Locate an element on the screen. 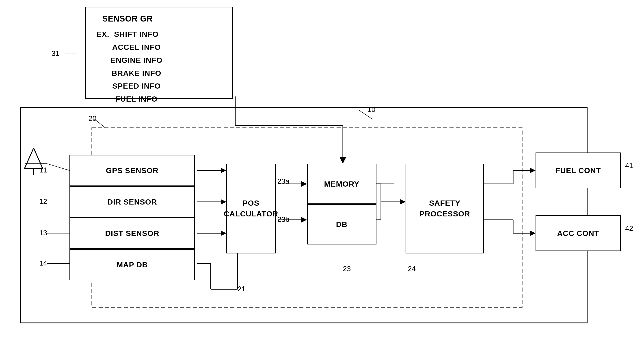 The height and width of the screenshot is (353, 644). dist-sensor-box: DIST SENSOR is located at coordinates (132, 233).